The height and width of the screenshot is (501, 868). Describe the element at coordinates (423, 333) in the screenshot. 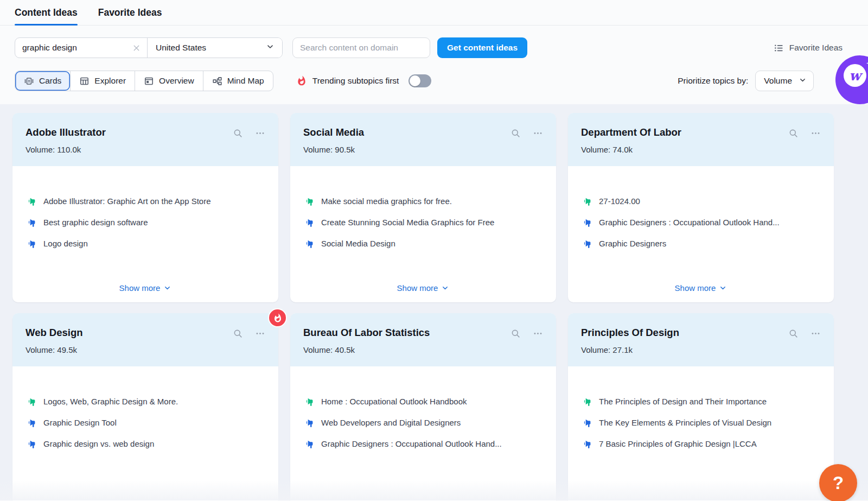

I see `topic-title: Bureau Of Labor Statistics` at that location.